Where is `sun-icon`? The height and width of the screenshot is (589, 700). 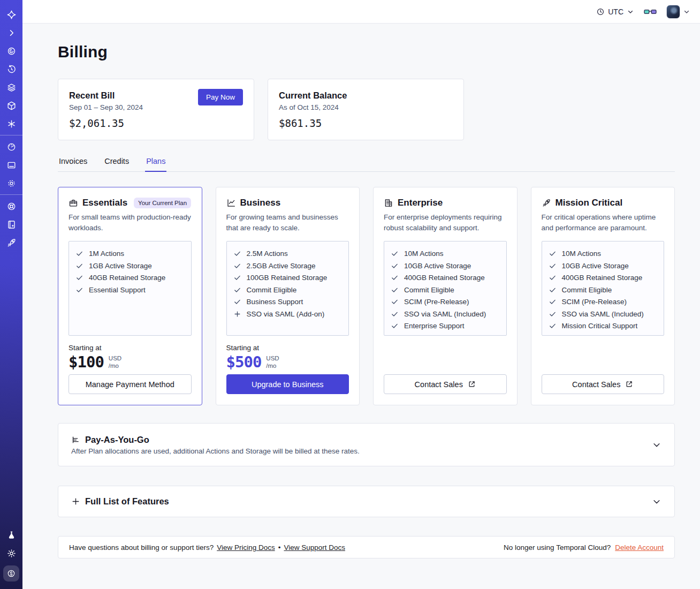
sun-icon is located at coordinates (11, 553).